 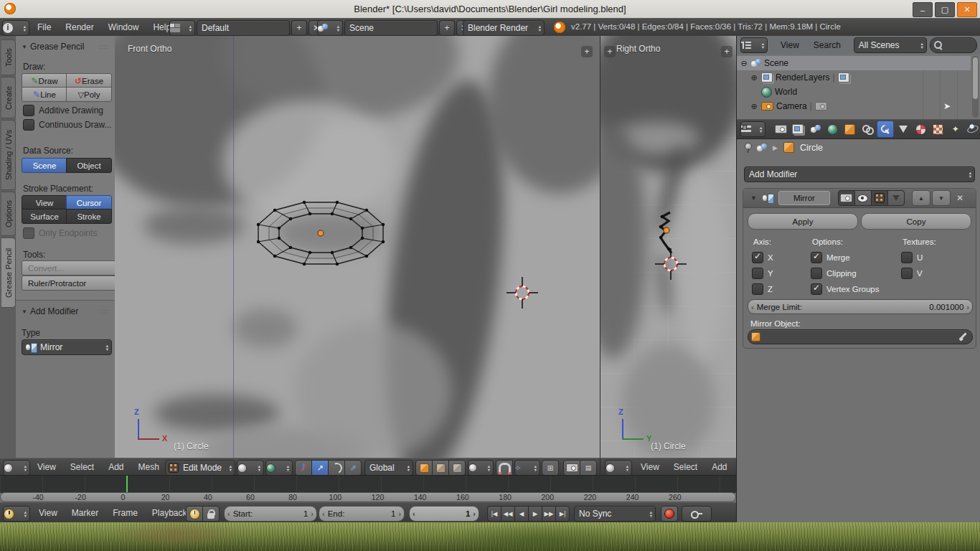 I want to click on mirror-object-field, so click(x=860, y=337).